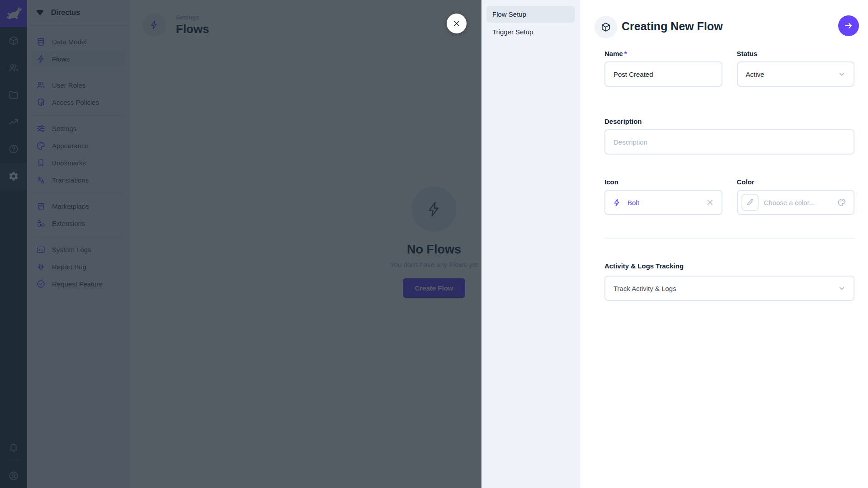 The width and height of the screenshot is (868, 488). Describe the element at coordinates (664, 182) in the screenshot. I see `icon-label: Icon` at that location.